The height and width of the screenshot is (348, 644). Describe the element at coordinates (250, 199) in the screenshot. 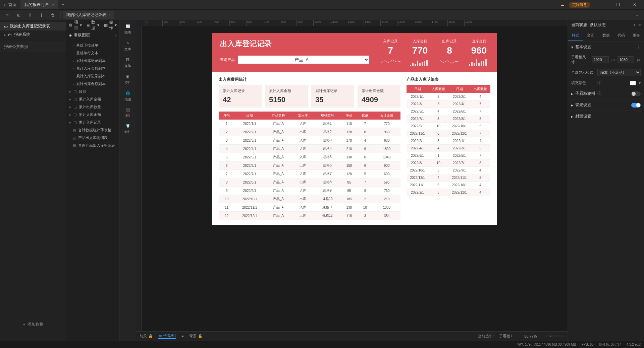

I see `table-cell: 2022/10/1` at that location.